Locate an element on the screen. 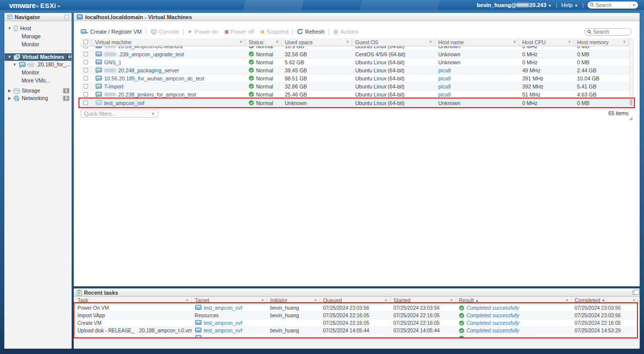 This screenshot has width=644, height=354. task-column-header-initiator: Initiator▼ is located at coordinates (294, 301).